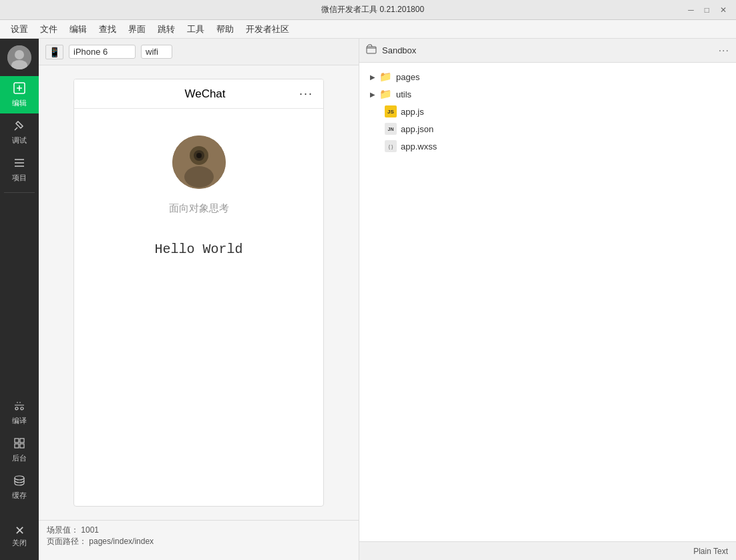 This screenshot has height=560, width=736. I want to click on device-select: iPhone 6 iPhone 5 iPhone X, so click(102, 52).